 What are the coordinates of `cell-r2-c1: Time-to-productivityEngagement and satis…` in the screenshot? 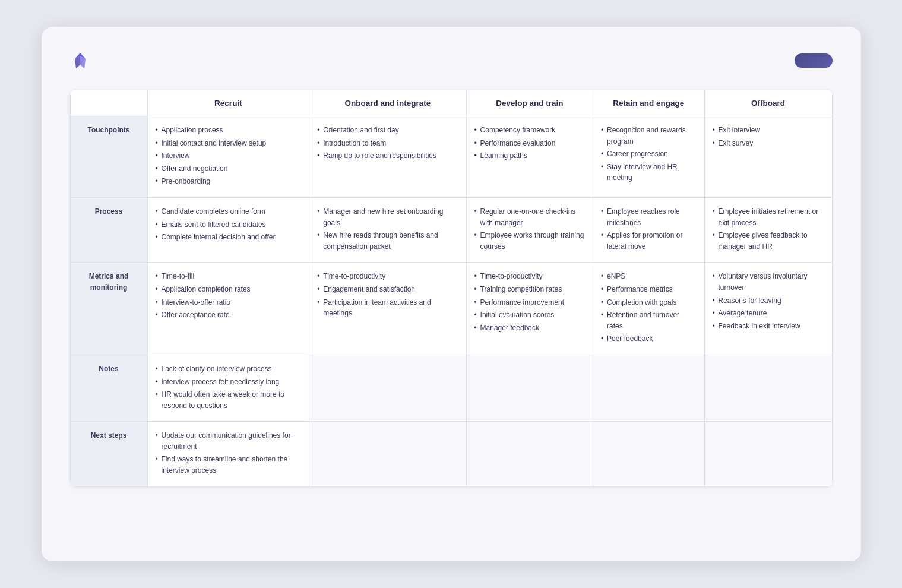 It's located at (388, 309).